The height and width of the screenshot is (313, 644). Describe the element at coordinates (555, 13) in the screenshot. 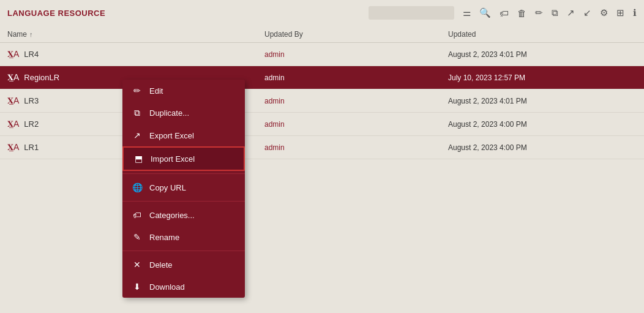

I see `copy-icon: ⧉` at that location.